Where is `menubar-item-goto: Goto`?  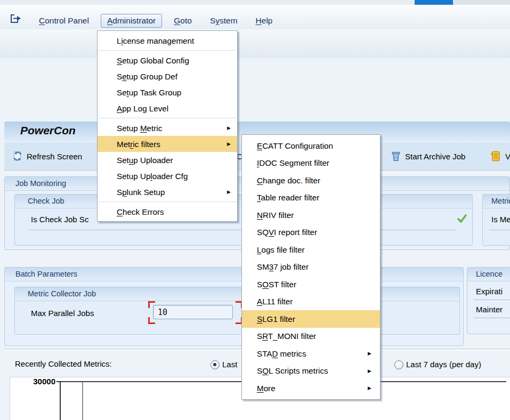
menubar-item-goto: Goto is located at coordinates (183, 21).